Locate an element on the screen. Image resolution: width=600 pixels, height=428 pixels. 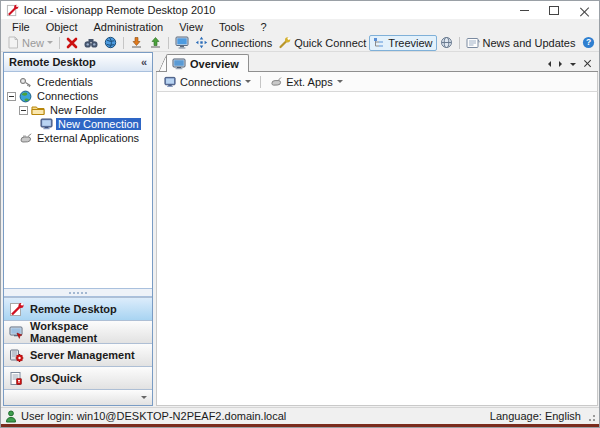
monitor-button is located at coordinates (182, 43).